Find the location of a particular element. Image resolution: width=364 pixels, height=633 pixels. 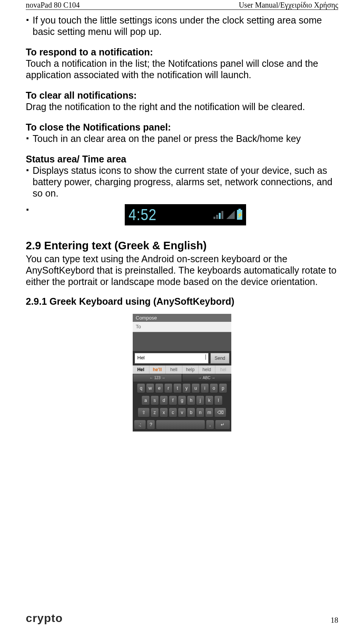

tab-123: ← 123 → is located at coordinates (157, 378).